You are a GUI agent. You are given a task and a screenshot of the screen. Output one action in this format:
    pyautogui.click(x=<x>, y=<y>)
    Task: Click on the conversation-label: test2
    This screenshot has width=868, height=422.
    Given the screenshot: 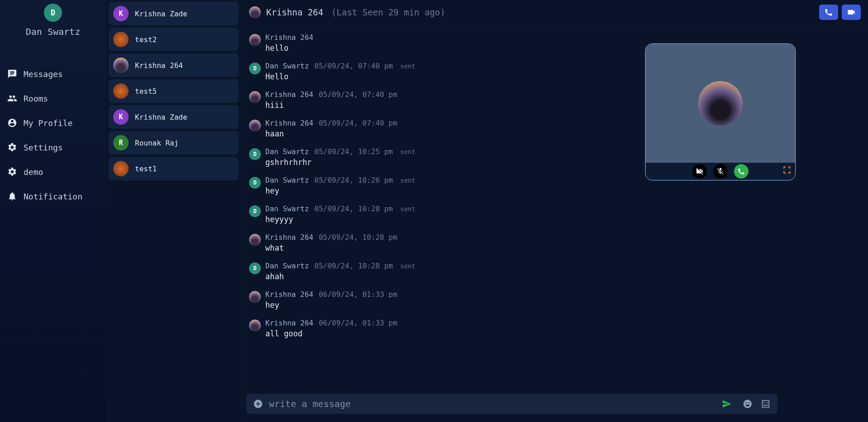 What is the action you would take?
    pyautogui.click(x=146, y=40)
    